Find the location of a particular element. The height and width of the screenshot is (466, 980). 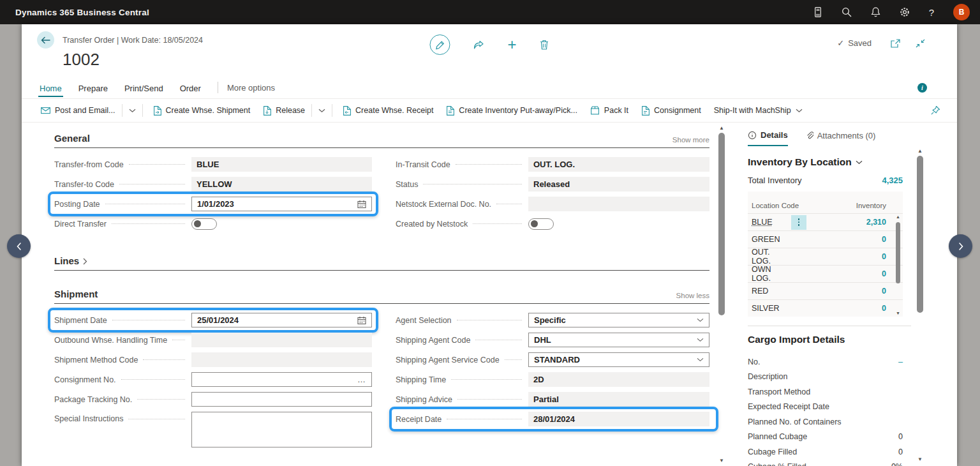

table-row: OUT. LOG. 0 is located at coordinates (826, 257).